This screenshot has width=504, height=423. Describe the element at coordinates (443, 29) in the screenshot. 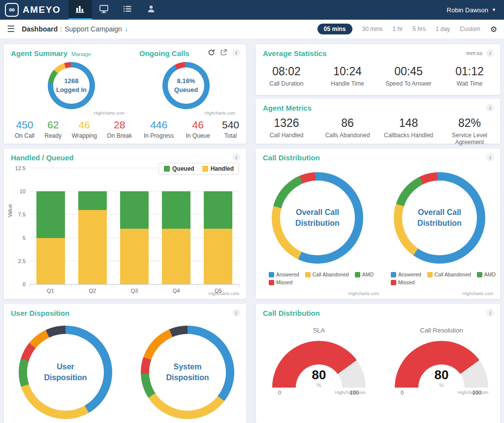

I see `filter-1-day: 1 day` at that location.